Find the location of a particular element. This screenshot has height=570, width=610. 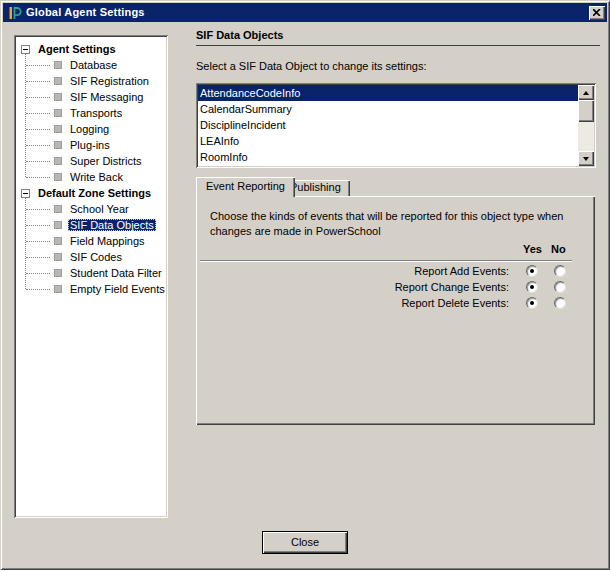

event-reporting-description: Choose the kinds of events that will be … is located at coordinates (401, 224).